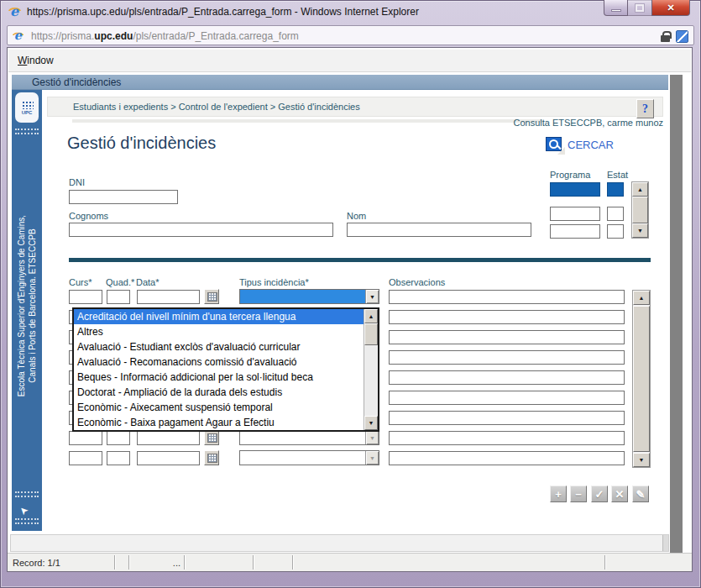 This screenshot has width=701, height=588. Describe the element at coordinates (307, 121) in the screenshot. I see `breadcrumb-sub-strip` at that location.